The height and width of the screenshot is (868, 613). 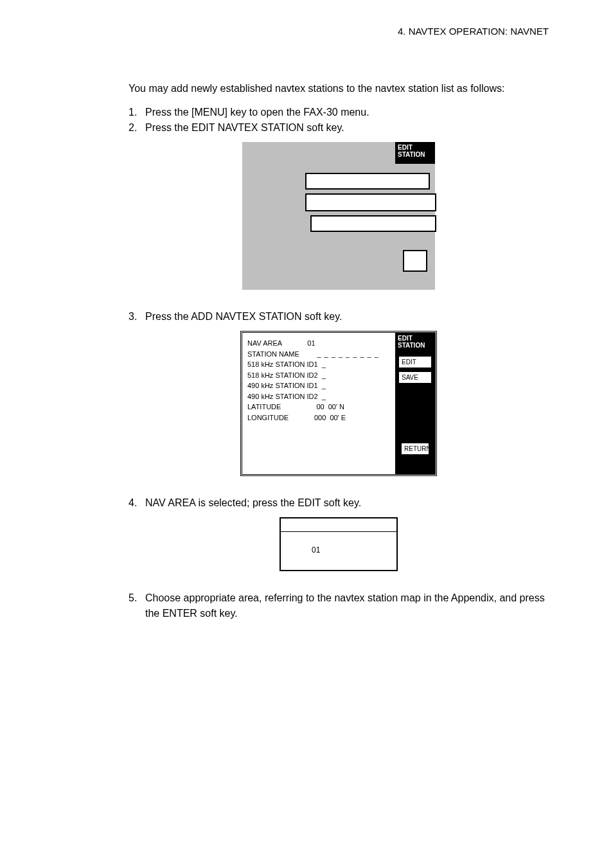 What do you see at coordinates (319, 418) in the screenshot?
I see `row-longitude: LONGITUDE 000 00' E` at bounding box center [319, 418].